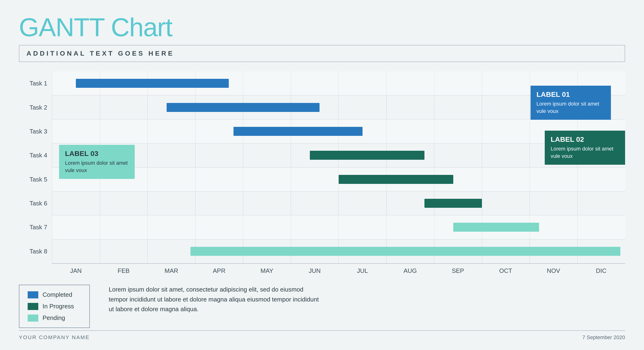 This screenshot has height=350, width=644. I want to click on legend-label-inprogress: In Progress, so click(58, 306).